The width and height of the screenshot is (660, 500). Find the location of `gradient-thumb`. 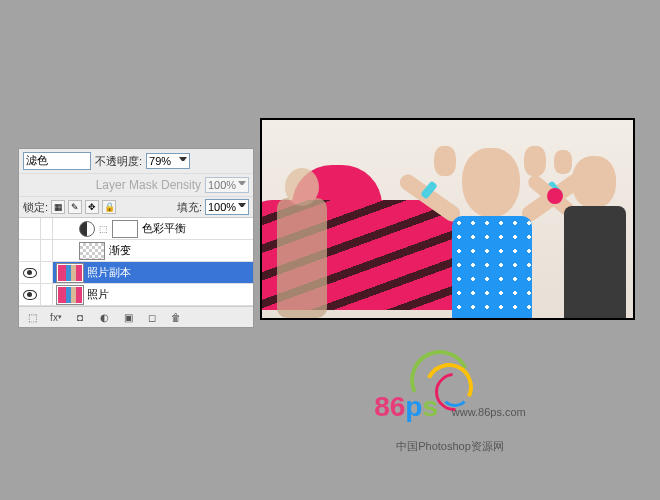

gradient-thumb is located at coordinates (92, 251).